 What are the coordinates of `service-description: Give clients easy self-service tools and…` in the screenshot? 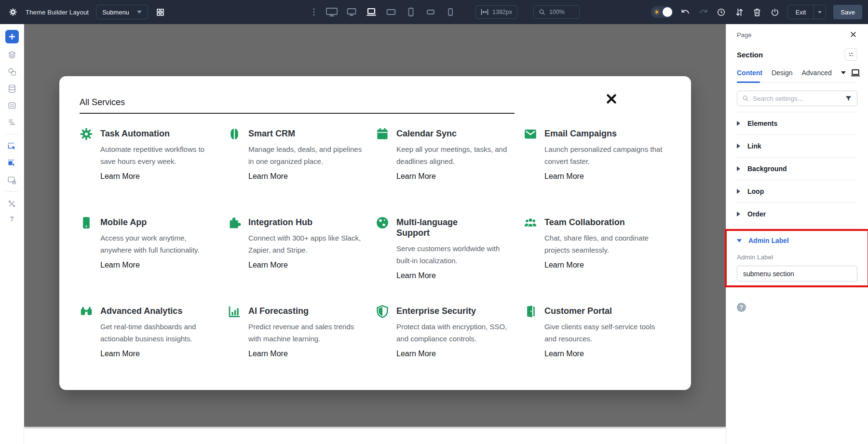 It's located at (604, 333).